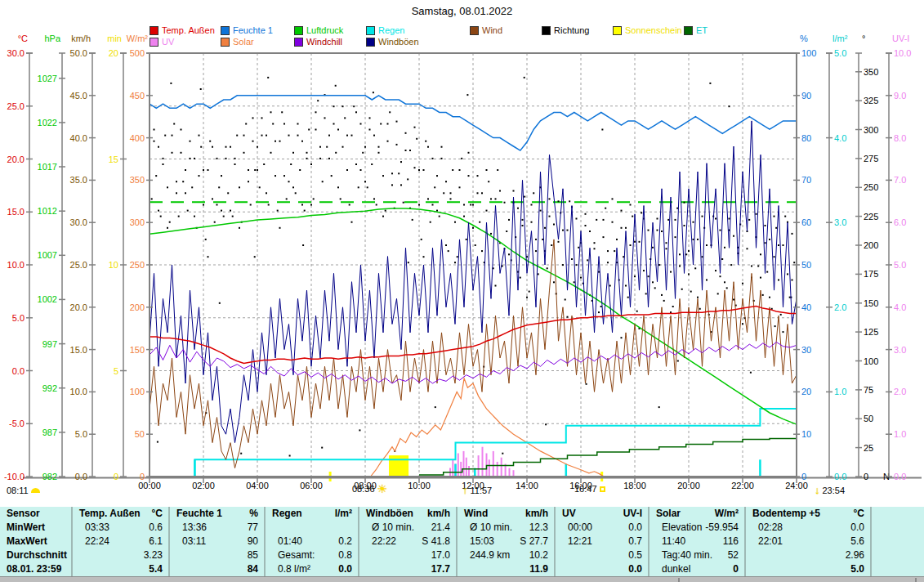  I want to click on svg-text: 1002, so click(47, 299).